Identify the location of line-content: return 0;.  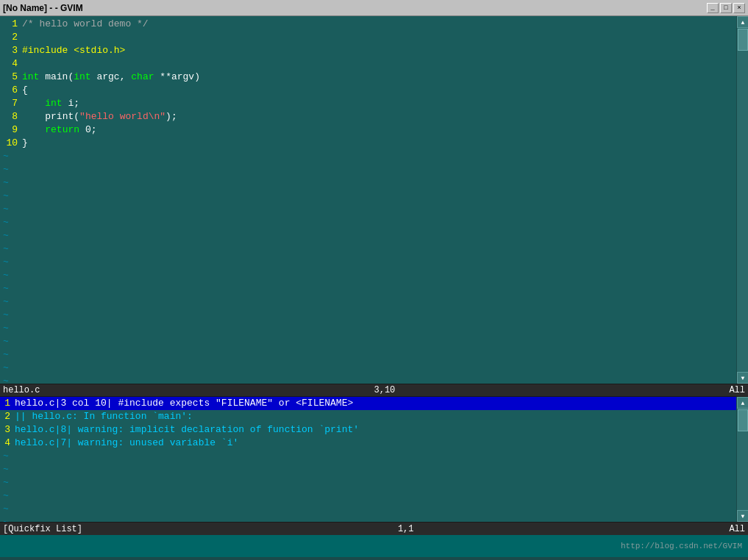
(60, 130).